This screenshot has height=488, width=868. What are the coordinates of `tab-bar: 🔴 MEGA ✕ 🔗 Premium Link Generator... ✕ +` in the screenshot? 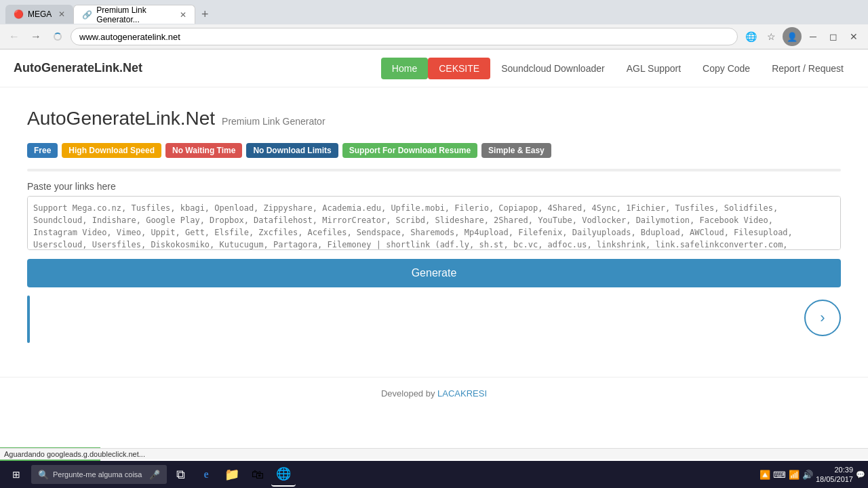 It's located at (434, 12).